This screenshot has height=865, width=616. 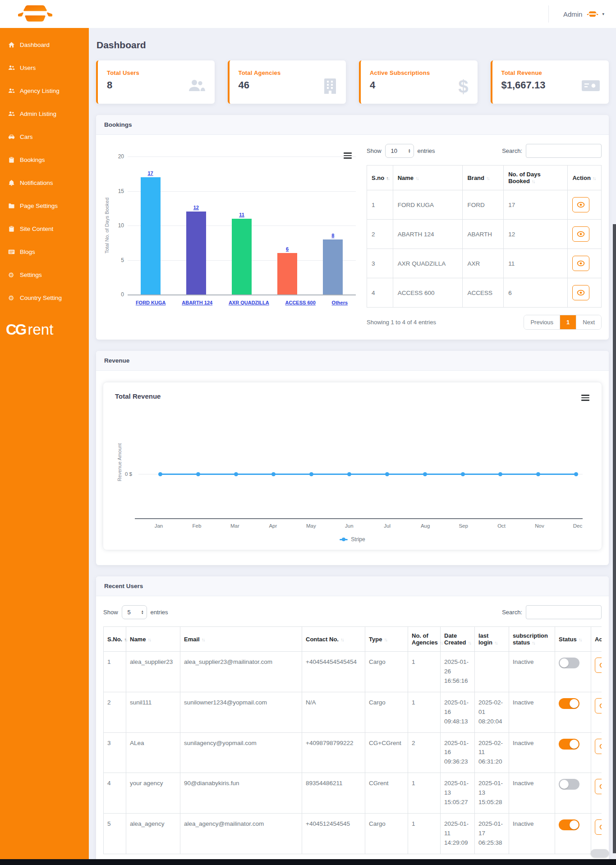 I want to click on sidebar-item-notifications: Notifications, so click(x=44, y=183).